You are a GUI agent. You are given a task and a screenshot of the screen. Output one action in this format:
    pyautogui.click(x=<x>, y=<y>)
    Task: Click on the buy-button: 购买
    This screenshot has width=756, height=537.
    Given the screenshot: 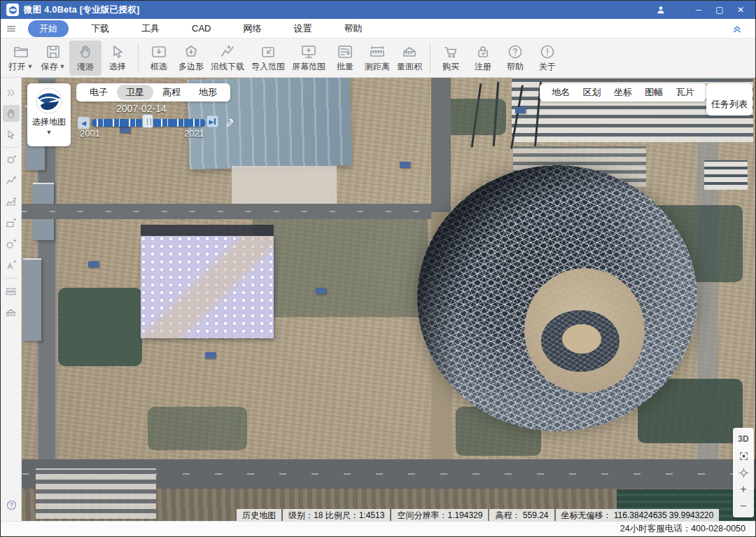 What is the action you would take?
    pyautogui.click(x=451, y=58)
    